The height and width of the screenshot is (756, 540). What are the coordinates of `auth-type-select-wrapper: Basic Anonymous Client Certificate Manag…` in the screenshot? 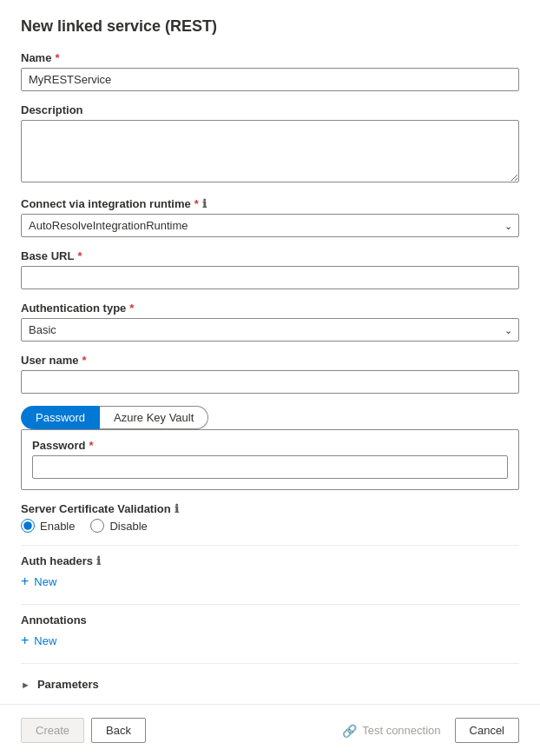 It's located at (270, 330).